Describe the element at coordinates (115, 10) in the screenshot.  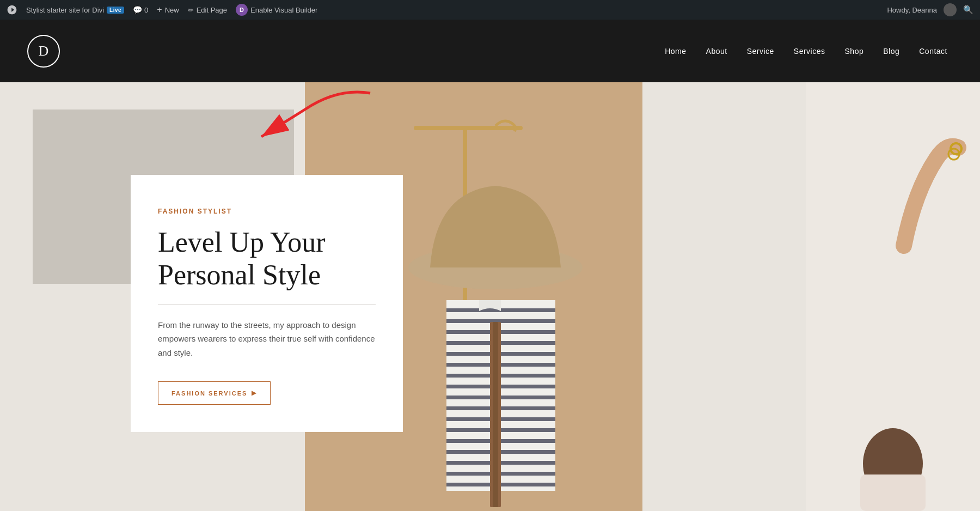
I see `live-badge: Live` at that location.